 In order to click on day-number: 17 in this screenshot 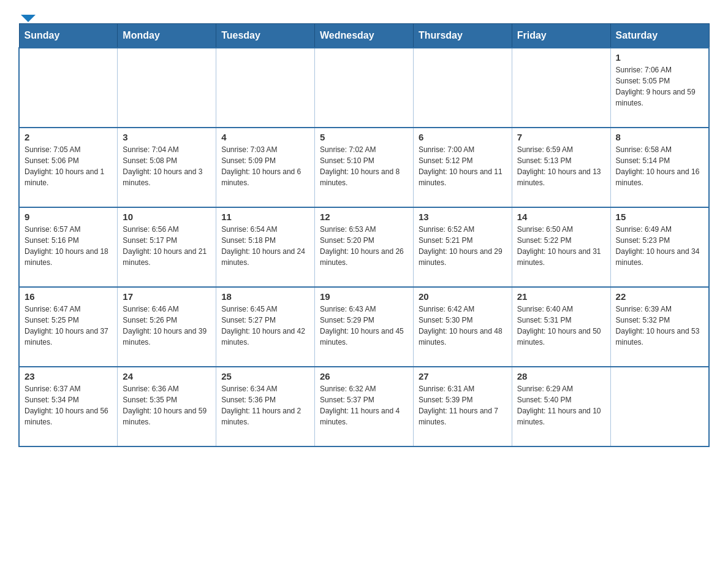, I will do `click(167, 297)`.